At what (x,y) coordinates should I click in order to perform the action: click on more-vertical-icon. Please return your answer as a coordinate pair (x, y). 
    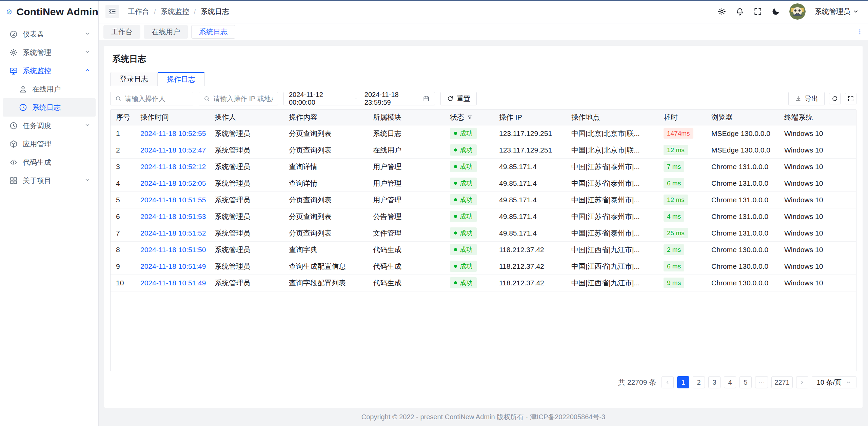
    Looking at the image, I should click on (860, 32).